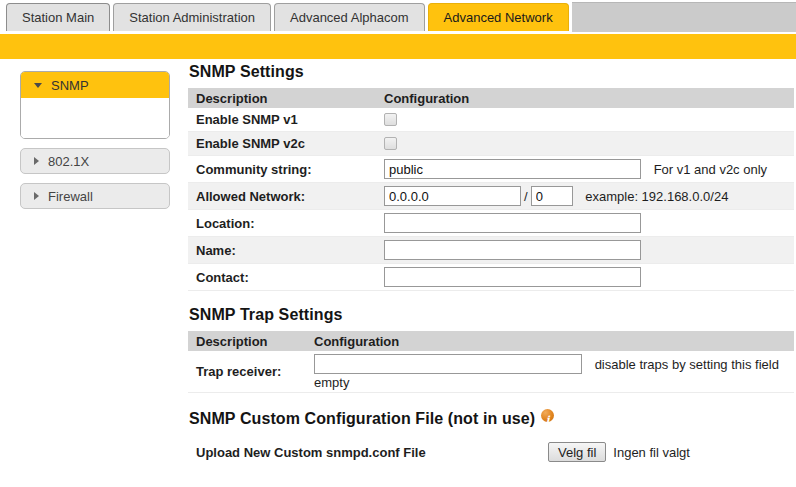  I want to click on tab-bar: Station Main Station Administration Adva…, so click(398, 16).